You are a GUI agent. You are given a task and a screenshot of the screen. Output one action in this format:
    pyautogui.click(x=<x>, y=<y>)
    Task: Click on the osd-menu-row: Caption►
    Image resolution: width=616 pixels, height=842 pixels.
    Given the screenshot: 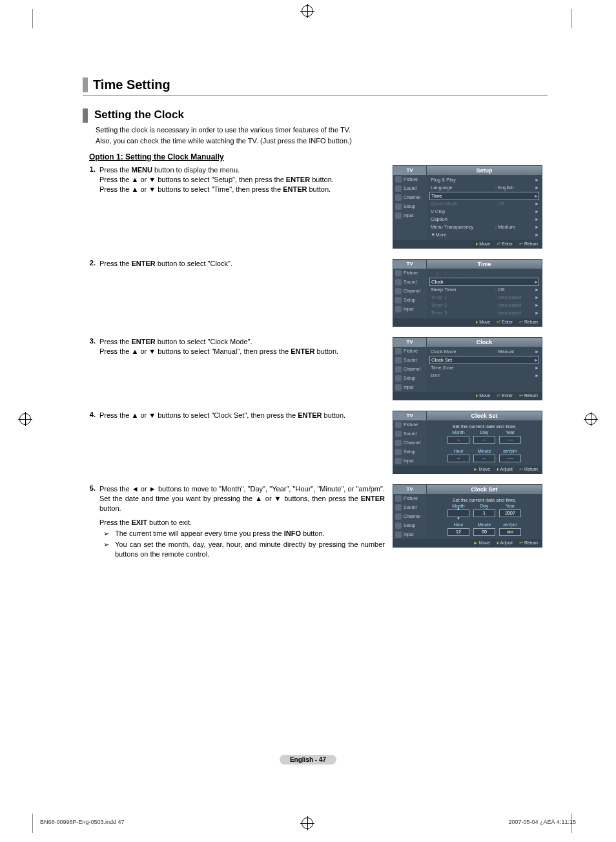 What is the action you would take?
    pyautogui.click(x=484, y=220)
    